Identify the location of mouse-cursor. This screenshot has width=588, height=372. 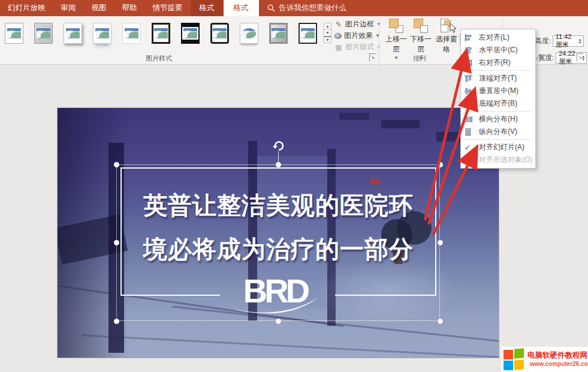
(453, 28).